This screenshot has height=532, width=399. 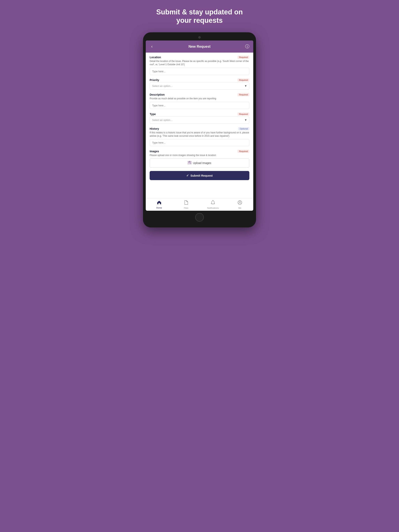 What do you see at coordinates (190, 163) in the screenshot?
I see `upload-icon` at bounding box center [190, 163].